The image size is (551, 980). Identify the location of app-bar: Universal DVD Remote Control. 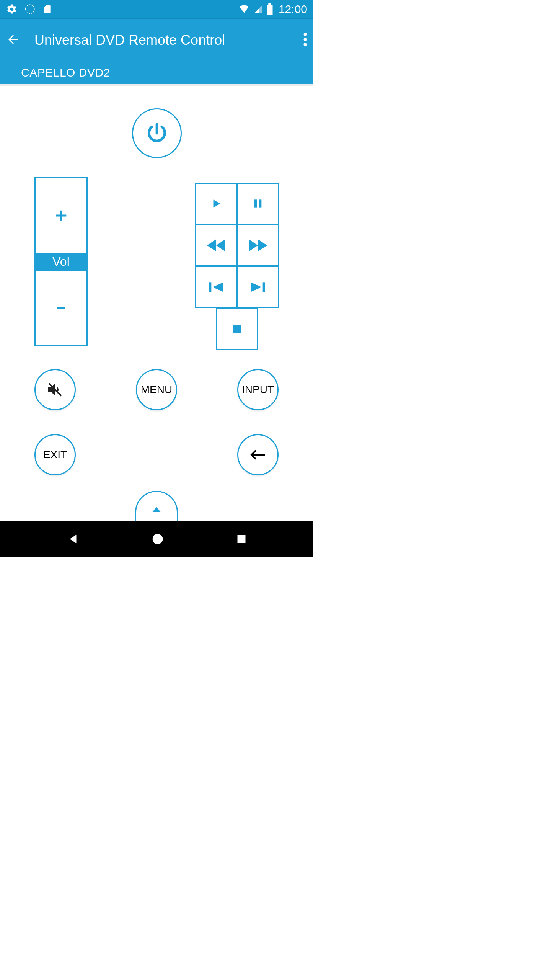
(157, 40).